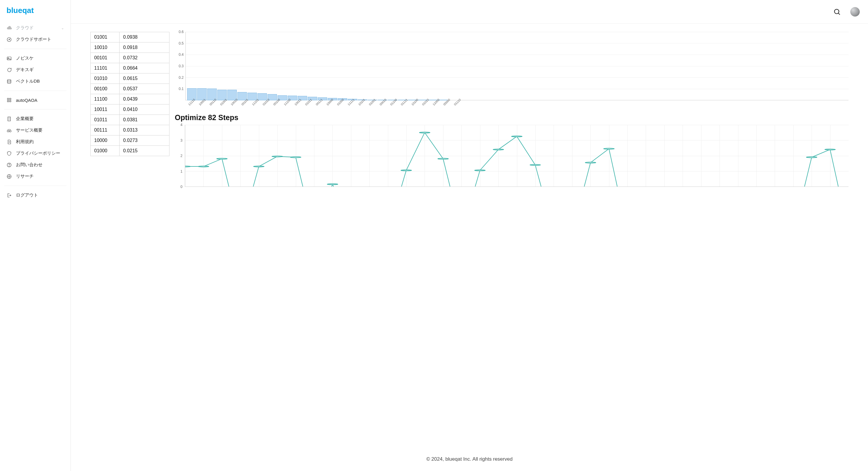  I want to click on table-cell-state: 11100, so click(105, 99).